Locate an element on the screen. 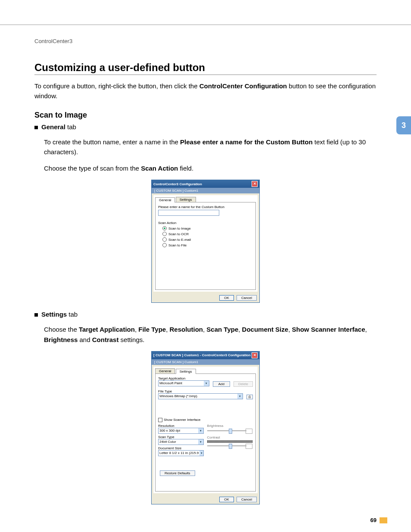  show-scanner-row: Show Scanner Interface is located at coordinates (206, 420).